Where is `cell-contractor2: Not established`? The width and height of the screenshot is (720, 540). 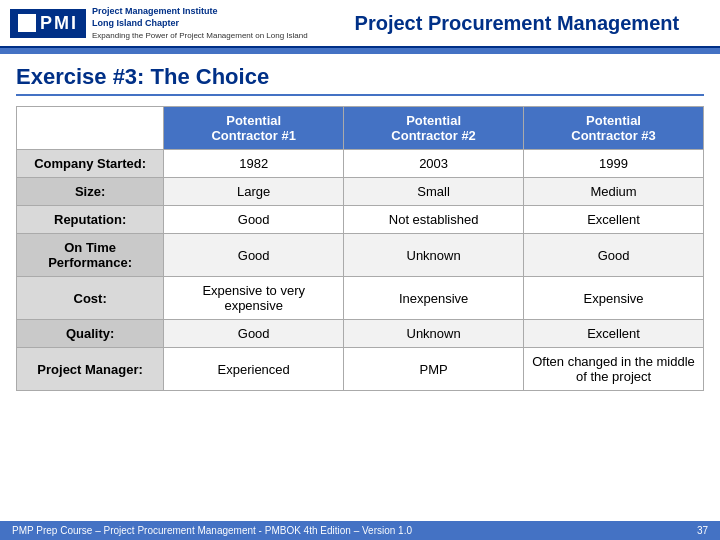 cell-contractor2: Not established is located at coordinates (434, 220).